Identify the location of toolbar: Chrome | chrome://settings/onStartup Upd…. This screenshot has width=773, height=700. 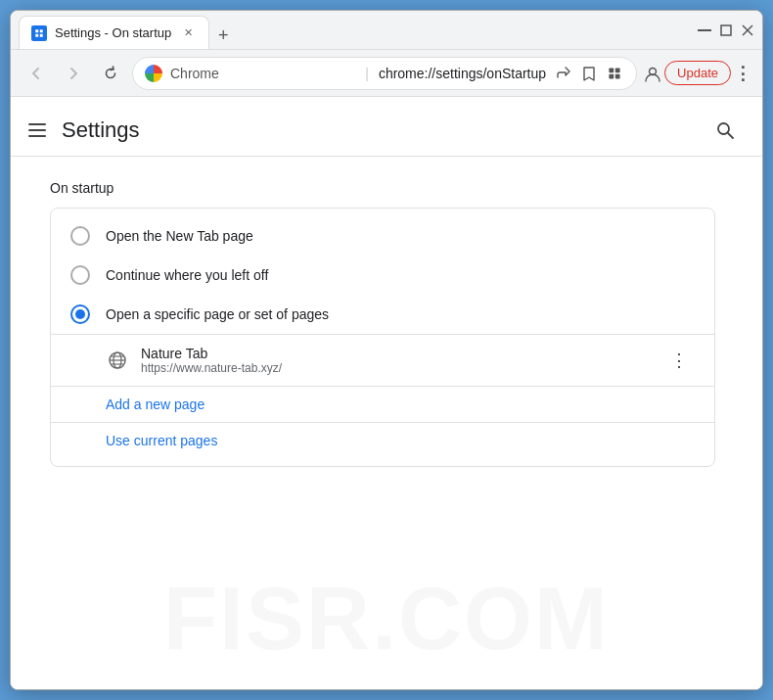
(386, 73).